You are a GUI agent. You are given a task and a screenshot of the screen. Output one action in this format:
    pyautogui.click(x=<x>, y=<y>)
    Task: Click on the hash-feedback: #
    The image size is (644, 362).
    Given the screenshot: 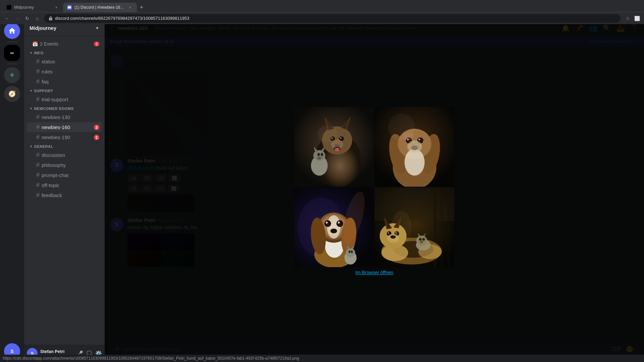 What is the action you would take?
    pyautogui.click(x=38, y=195)
    